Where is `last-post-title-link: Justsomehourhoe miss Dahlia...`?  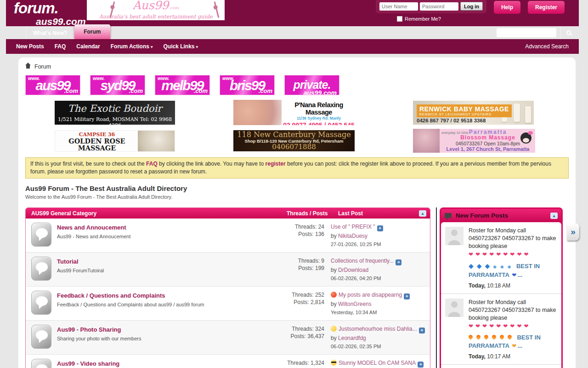 last-post-title-link: Justsomehourhoe miss Dahlia... is located at coordinates (378, 329).